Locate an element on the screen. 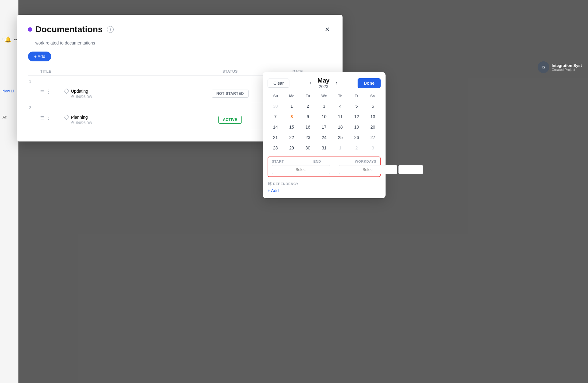  status-dot is located at coordinates (30, 29).